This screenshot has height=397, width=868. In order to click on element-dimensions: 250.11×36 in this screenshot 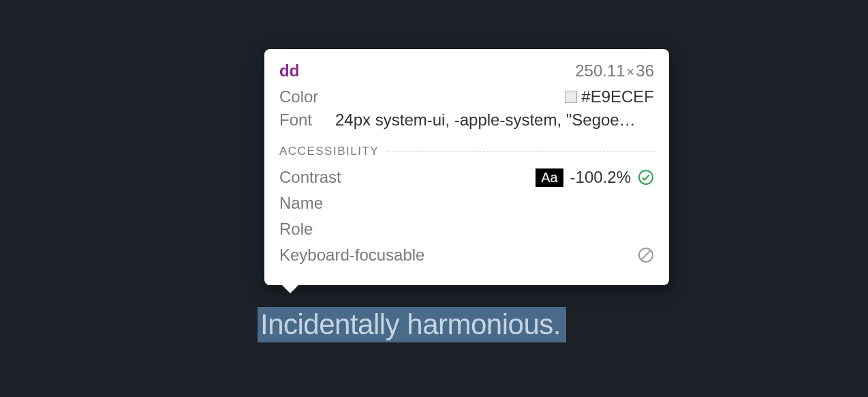, I will do `click(615, 71)`.